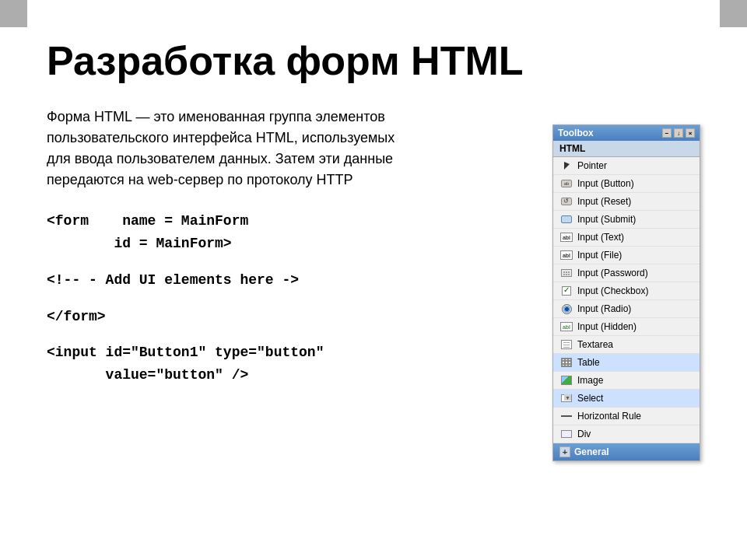  What do you see at coordinates (566, 219) in the screenshot?
I see `submit-icon` at bounding box center [566, 219].